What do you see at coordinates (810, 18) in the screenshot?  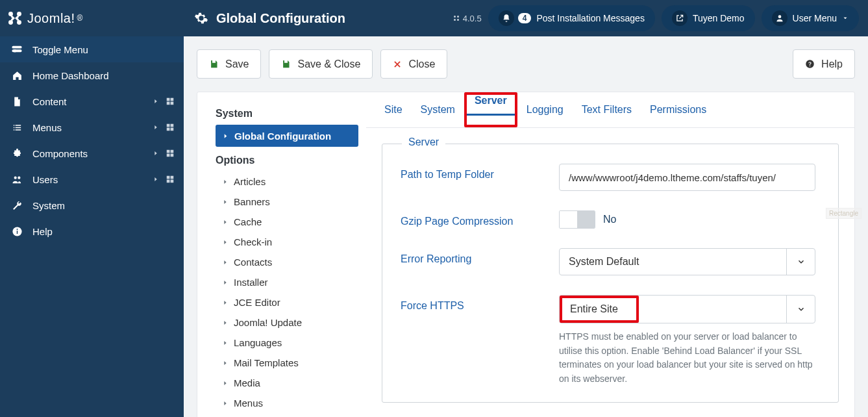 I see `user-menu-button: User Menu` at bounding box center [810, 18].